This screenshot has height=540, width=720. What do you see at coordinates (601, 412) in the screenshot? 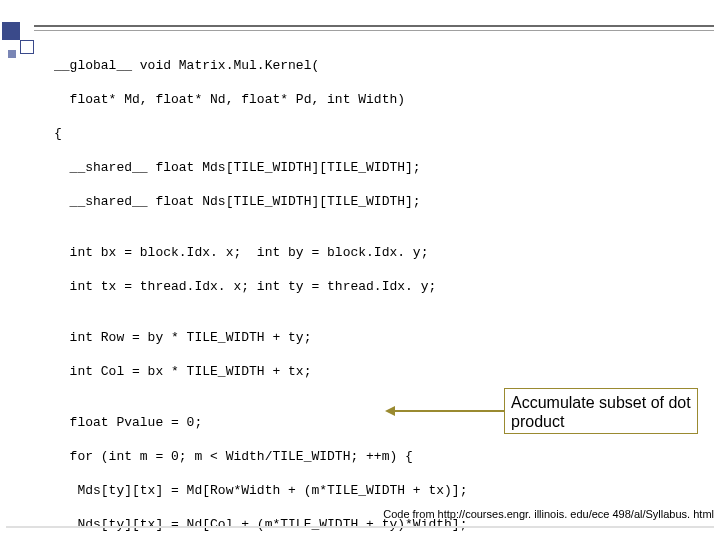
I see `annotation-text: Accumulate subset of dot product` at bounding box center [601, 412].